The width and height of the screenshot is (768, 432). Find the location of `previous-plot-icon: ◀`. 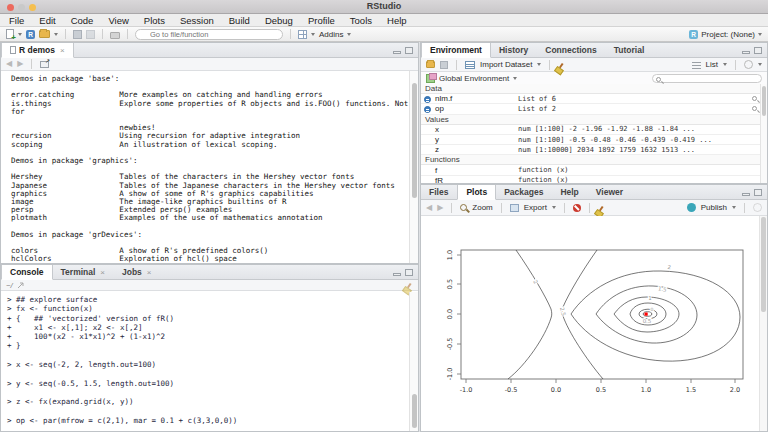

previous-plot-icon: ◀ is located at coordinates (429, 208).